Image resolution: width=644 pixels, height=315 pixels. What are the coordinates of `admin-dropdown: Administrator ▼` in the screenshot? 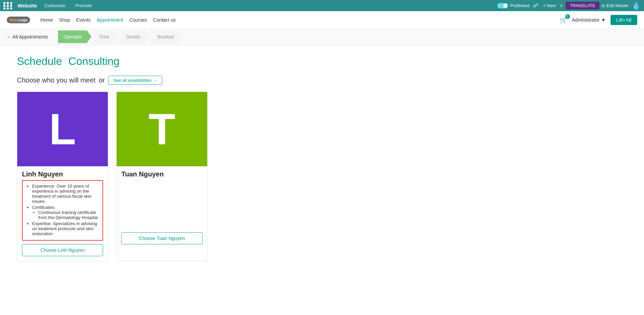 It's located at (589, 20).